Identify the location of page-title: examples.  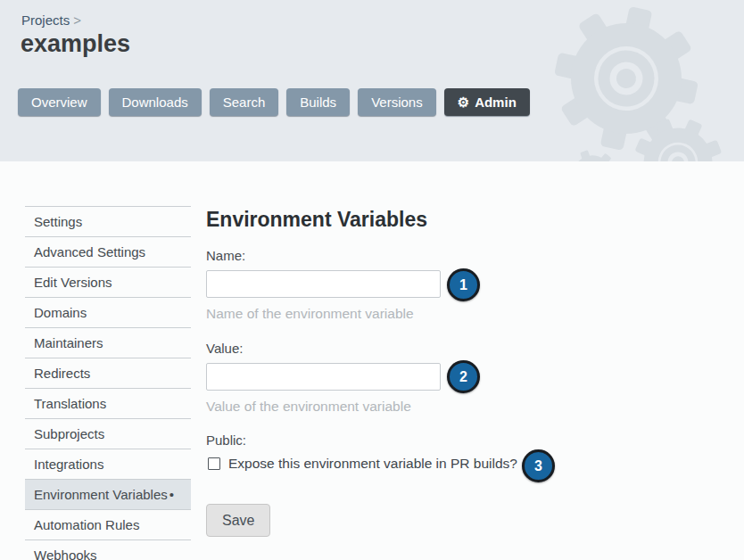
(75, 45).